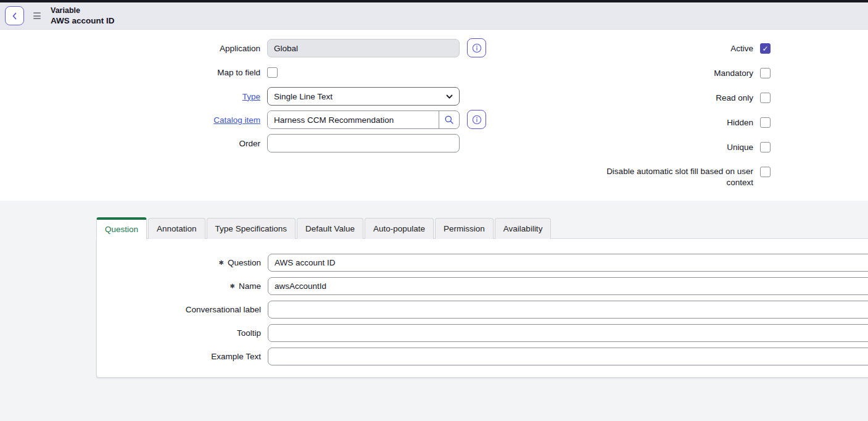 The image size is (868, 421). What do you see at coordinates (304, 96) in the screenshot?
I see `type-select-value: Single Line Text` at bounding box center [304, 96].